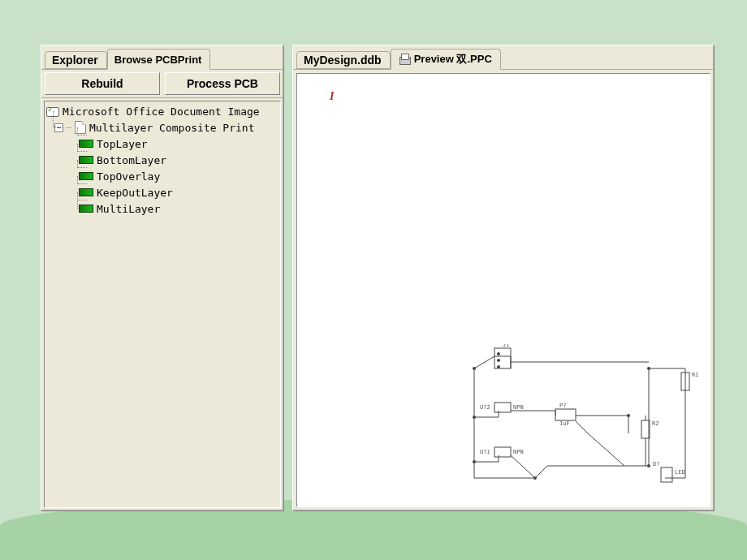 The height and width of the screenshot is (560, 747). What do you see at coordinates (655, 424) in the screenshot?
I see `label-r2: R2` at bounding box center [655, 424].